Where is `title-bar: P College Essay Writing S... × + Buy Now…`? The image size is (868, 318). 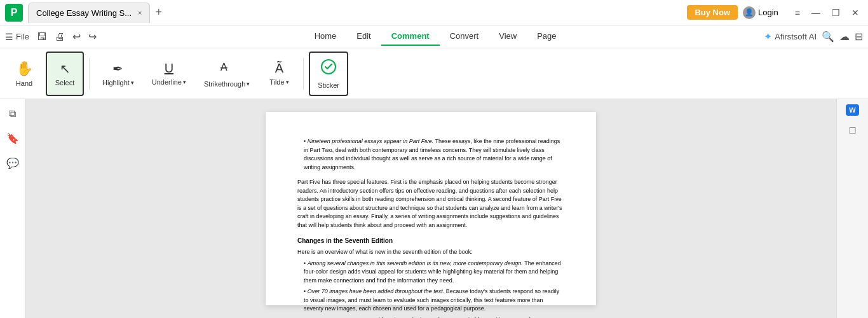 title-bar: P College Essay Writing S... × + Buy Now… is located at coordinates (434, 13).